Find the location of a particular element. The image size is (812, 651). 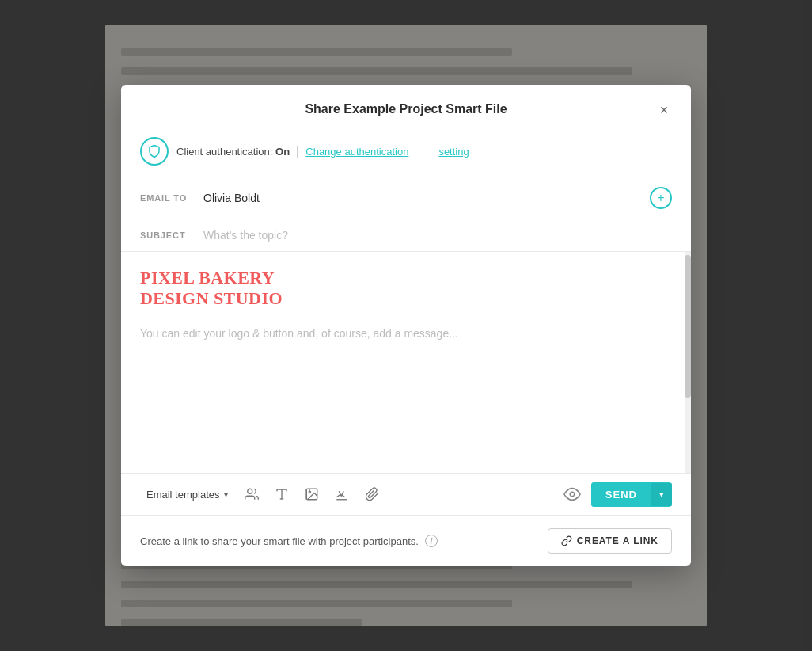

people-icon-button is located at coordinates (252, 494).